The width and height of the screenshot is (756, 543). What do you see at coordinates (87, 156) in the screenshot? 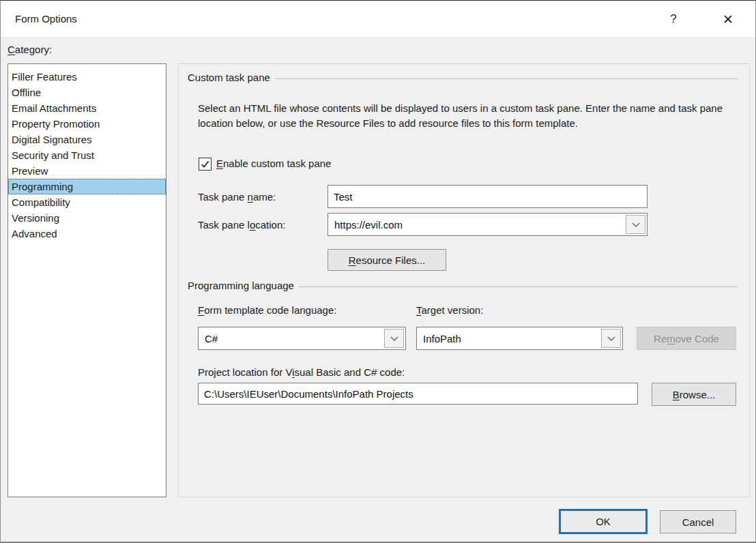
I see `category-item: Security and Trust` at bounding box center [87, 156].